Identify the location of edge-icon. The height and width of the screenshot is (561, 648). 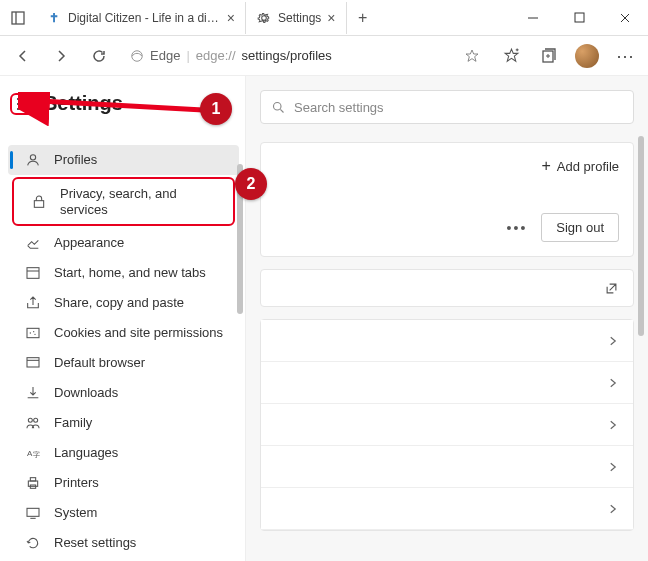
(137, 56).